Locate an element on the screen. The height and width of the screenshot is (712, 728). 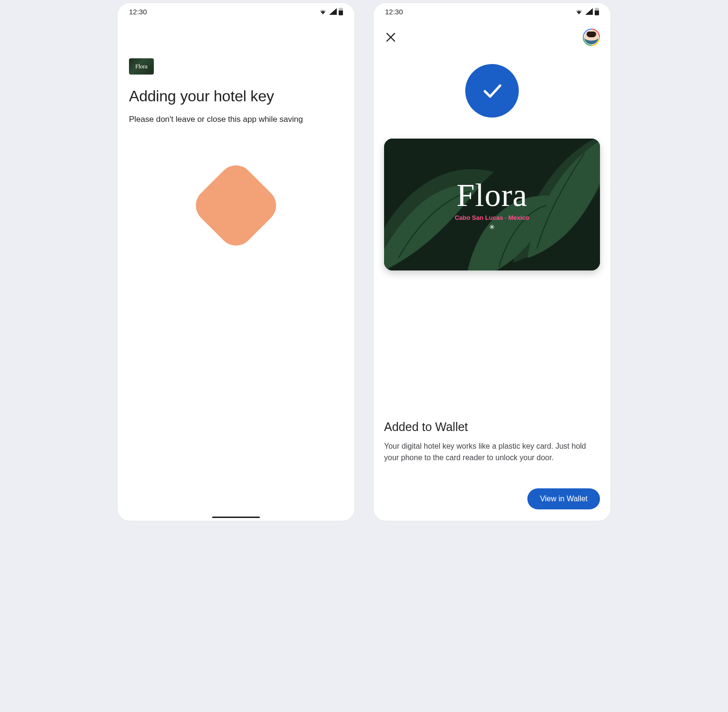
nav-handle-icon is located at coordinates (236, 517).